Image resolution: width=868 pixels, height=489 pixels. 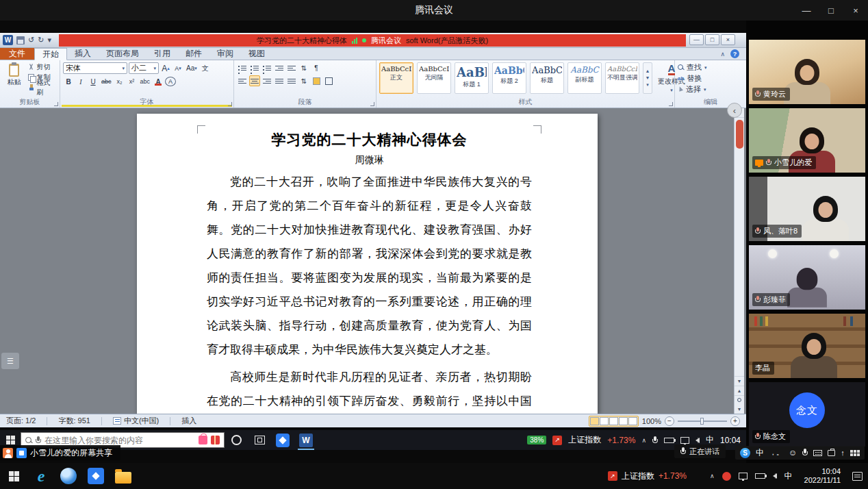 What do you see at coordinates (14, 77) in the screenshot?
I see `paste-button: 粘贴` at bounding box center [14, 77].